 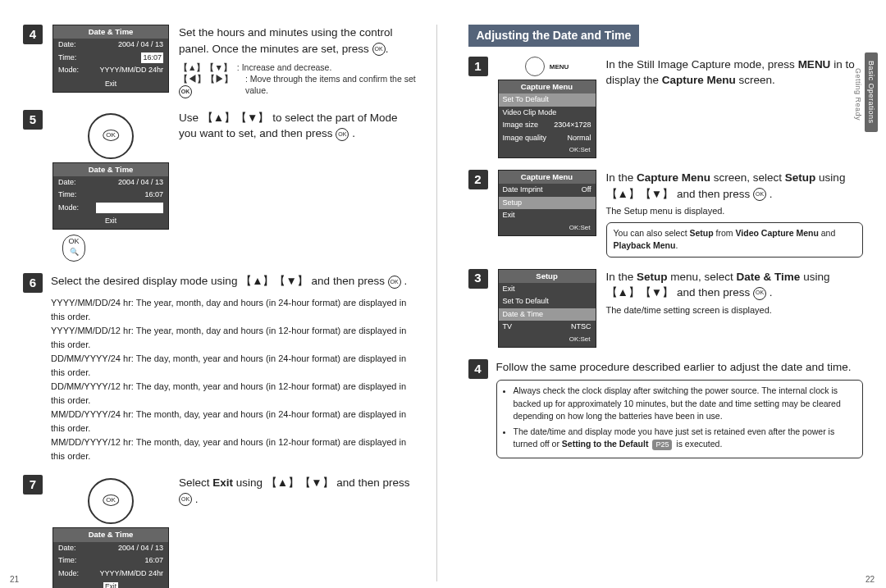 What do you see at coordinates (666, 409) in the screenshot?
I see `rstep-4: 4 Follow the same procedure described ea…` at bounding box center [666, 409].